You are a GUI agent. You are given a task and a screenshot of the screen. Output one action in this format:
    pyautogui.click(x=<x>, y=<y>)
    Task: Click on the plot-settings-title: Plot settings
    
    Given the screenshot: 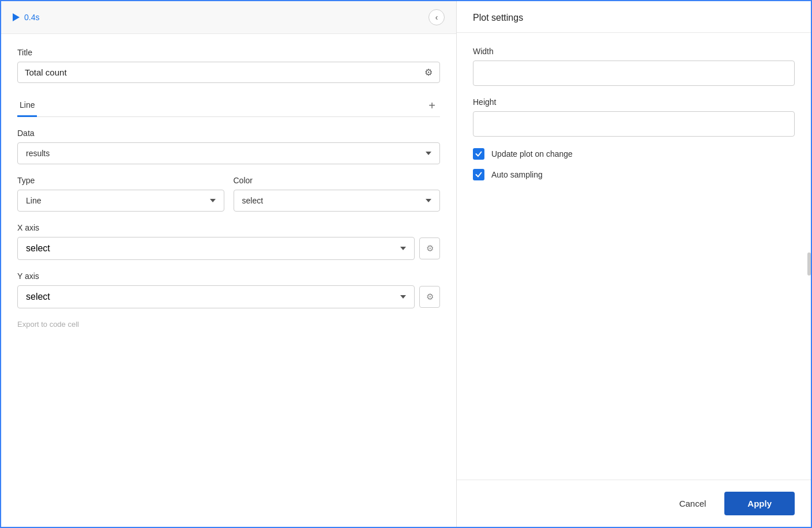 What is the action you would take?
    pyautogui.click(x=498, y=17)
    